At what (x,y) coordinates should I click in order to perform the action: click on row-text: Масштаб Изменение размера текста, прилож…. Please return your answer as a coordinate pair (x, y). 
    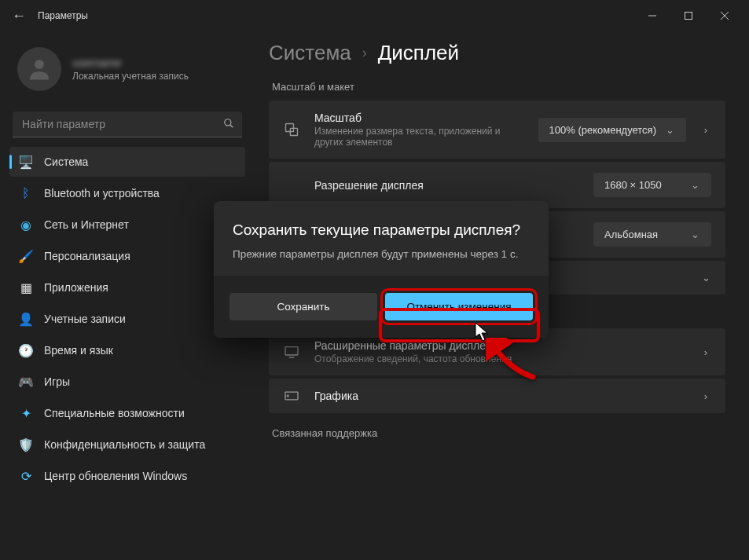
    Looking at the image, I should click on (420, 130).